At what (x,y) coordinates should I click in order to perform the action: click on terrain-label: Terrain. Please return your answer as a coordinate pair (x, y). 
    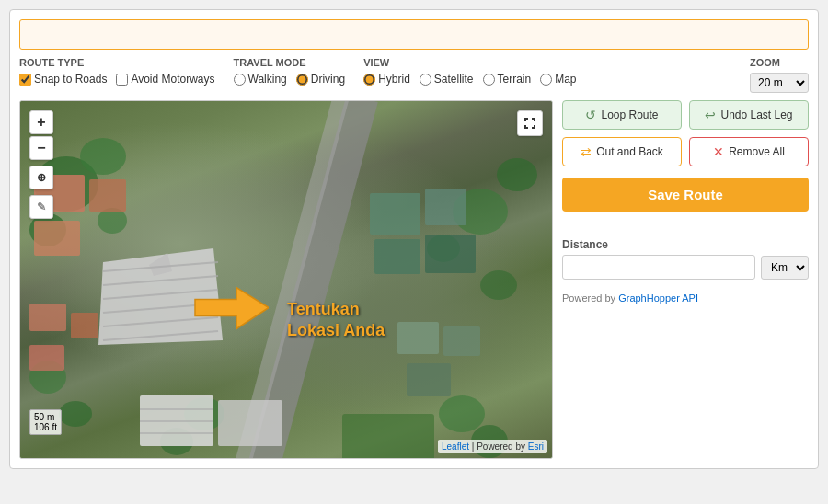
    Looking at the image, I should click on (515, 79).